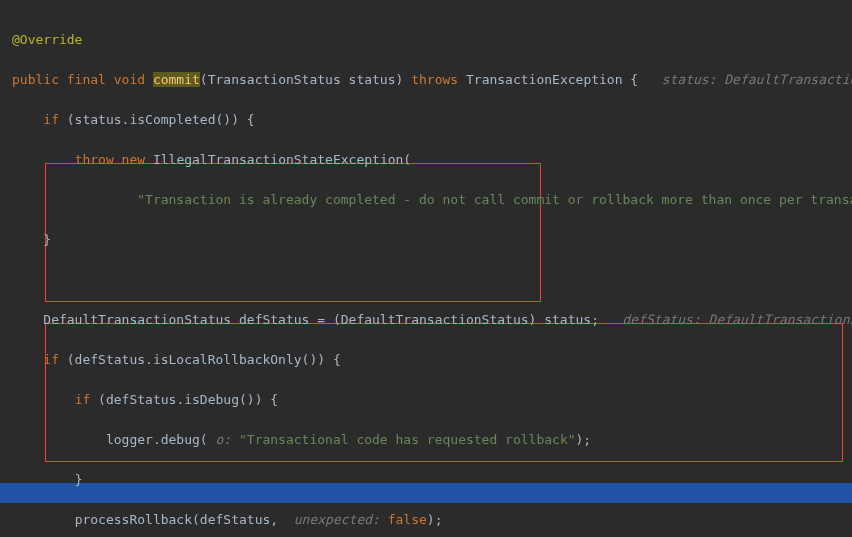 This screenshot has width=852, height=537. Describe the element at coordinates (432, 200) in the screenshot. I see `code-line: "Transaction is already completed - do n…` at that location.